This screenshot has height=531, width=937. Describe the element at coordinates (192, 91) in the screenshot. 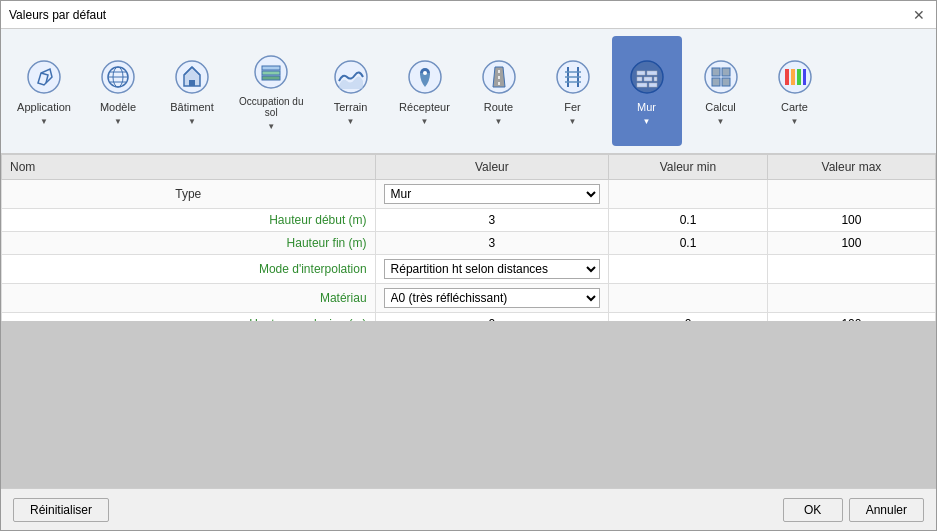

I see `toolbar-item-batiment: Bâtiment ▼` at that location.